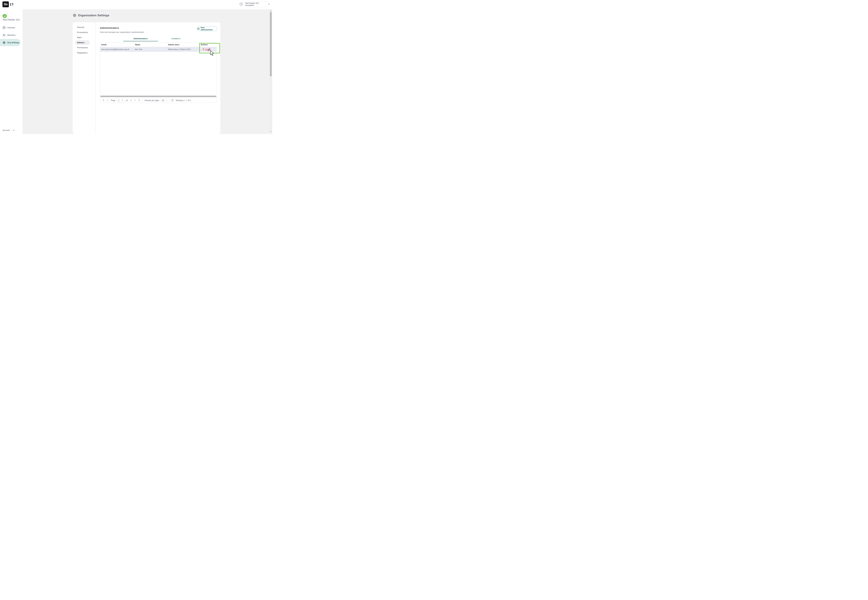  I want to click on sidebar-item-activities: Activities, so click(11, 28).